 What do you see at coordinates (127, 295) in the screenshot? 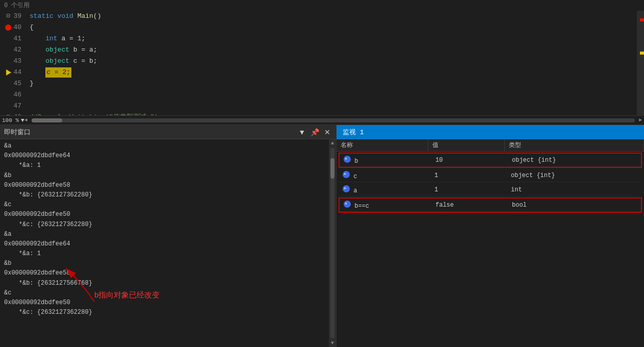
I see `annotation-label: b指向对象已经改变` at bounding box center [127, 295].